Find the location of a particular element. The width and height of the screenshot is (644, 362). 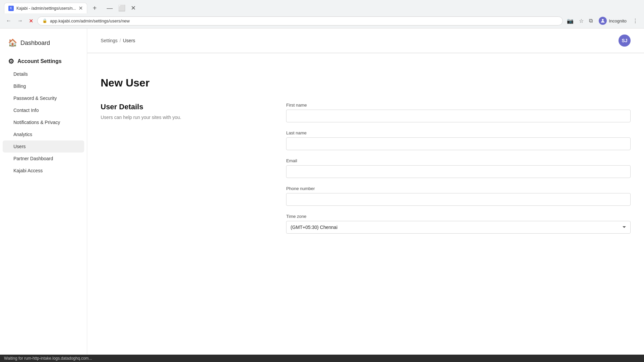

sidebar-dashboard-link: 🏠 Dashboard is located at coordinates (44, 45).